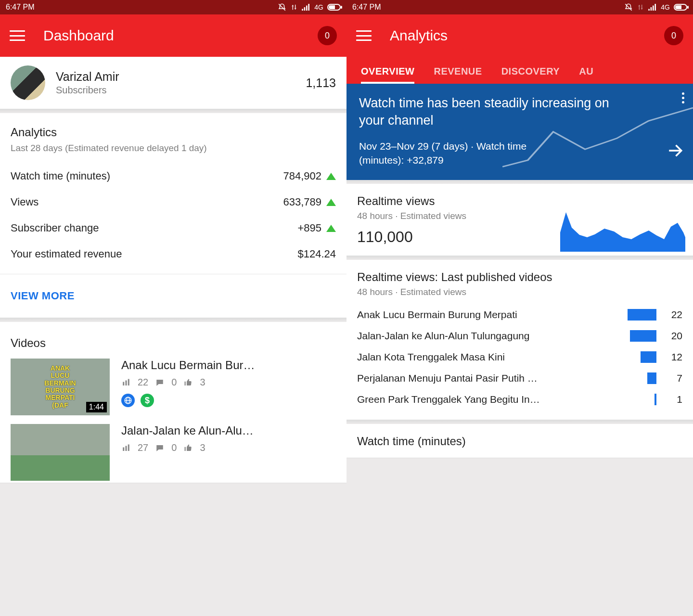 The width and height of the screenshot is (693, 616). Describe the element at coordinates (388, 75) in the screenshot. I see `tab-overview: OVERVIEW` at that location.